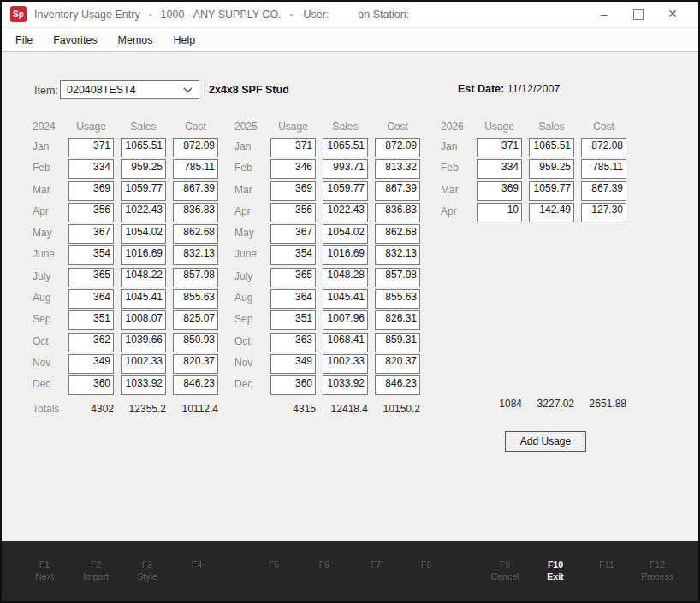  Describe the element at coordinates (397, 234) in the screenshot. I see `cost-input-2025-may` at that location.